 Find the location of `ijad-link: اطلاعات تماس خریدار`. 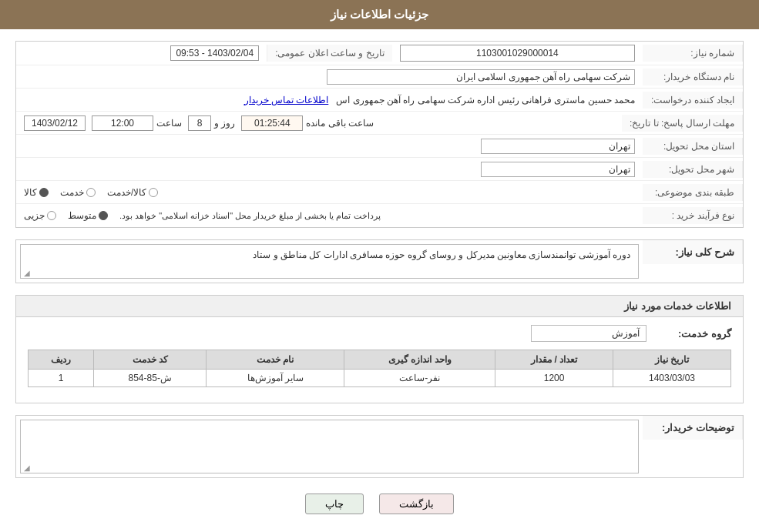

ijad-link: اطلاعات تماس خریدار is located at coordinates (287, 100).